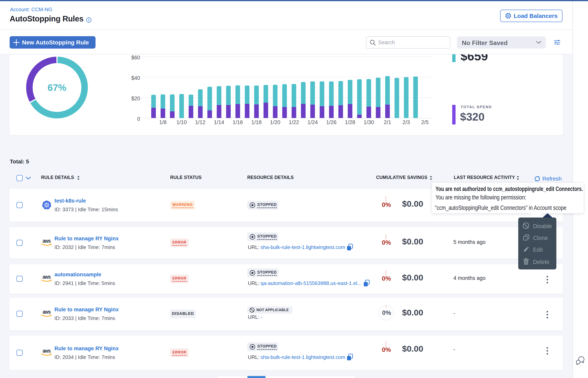 This screenshot has width=588, height=378. I want to click on svg-text: 1/20, so click(275, 122).